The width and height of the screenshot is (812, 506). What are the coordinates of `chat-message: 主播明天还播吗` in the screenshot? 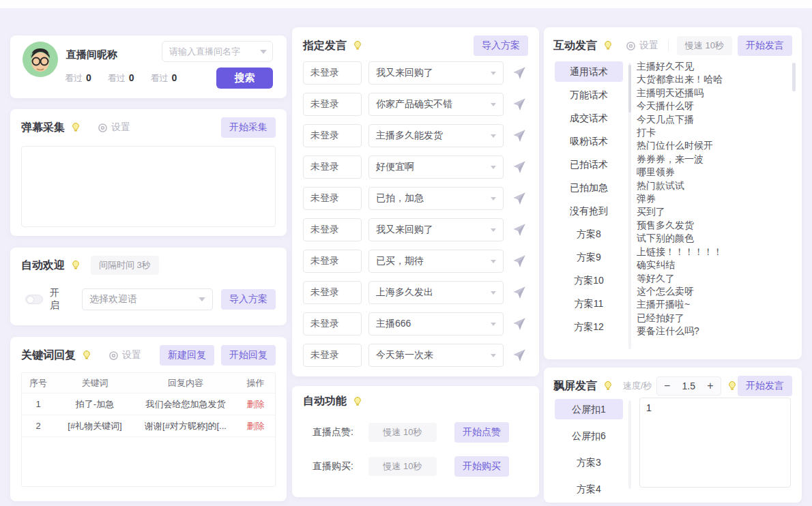 It's located at (711, 93).